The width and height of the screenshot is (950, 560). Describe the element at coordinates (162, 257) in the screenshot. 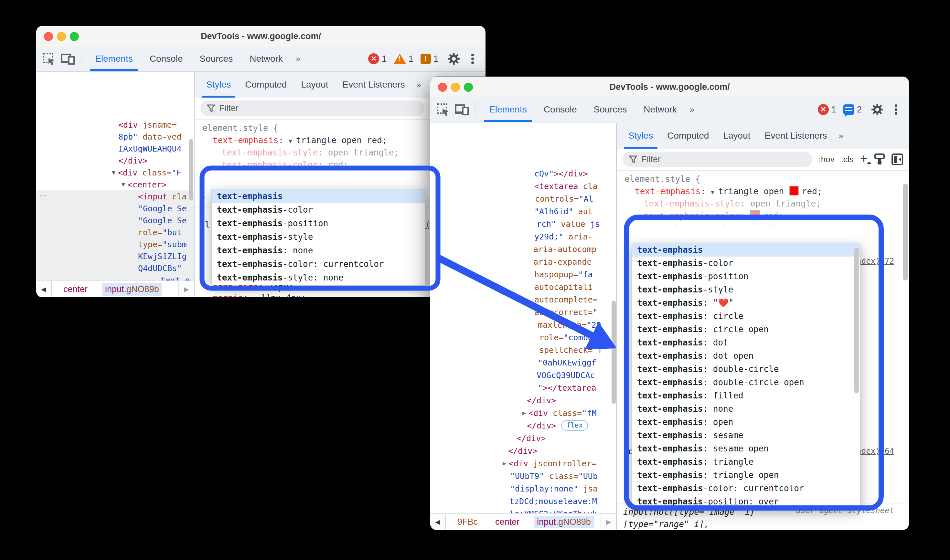

I see `code-line: KEwjS1ZLIg` at that location.